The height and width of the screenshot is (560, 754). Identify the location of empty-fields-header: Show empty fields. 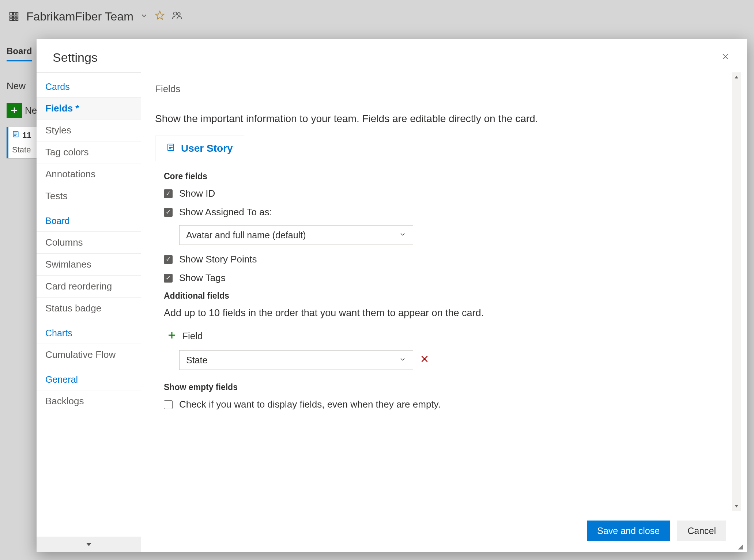
(448, 387).